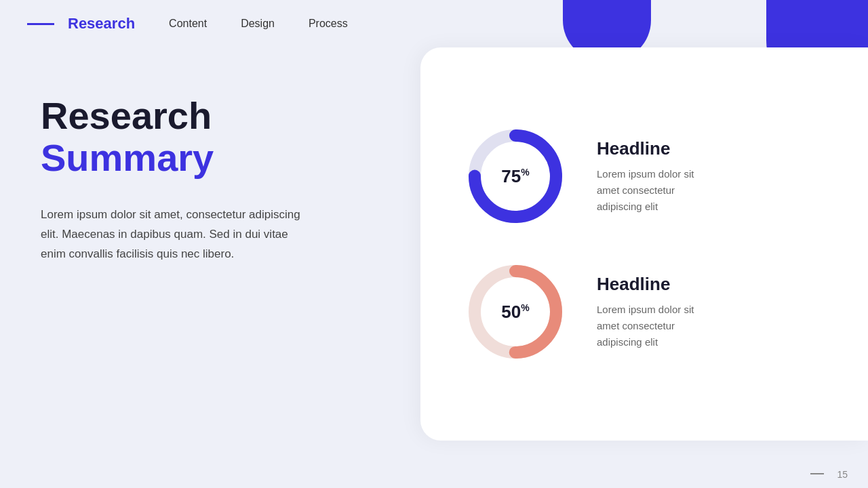  Describe the element at coordinates (658, 190) in the screenshot. I see `stat-desc-1: Lorem ipsum dolor sit amet consectetur a…` at that location.